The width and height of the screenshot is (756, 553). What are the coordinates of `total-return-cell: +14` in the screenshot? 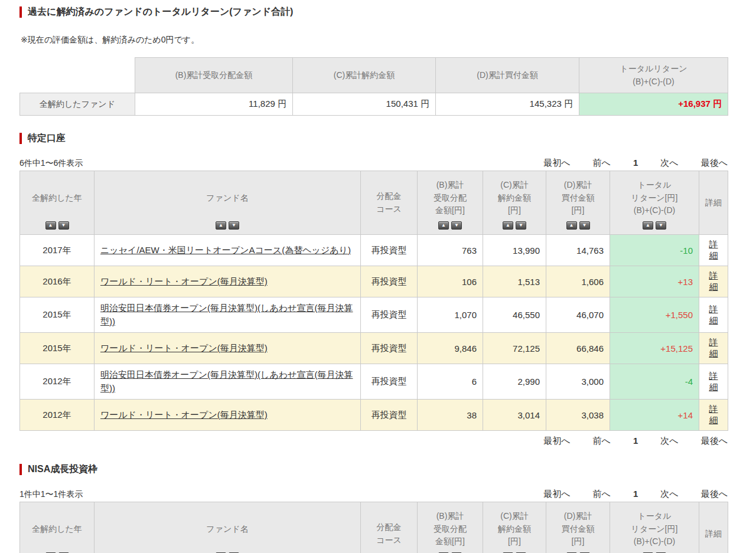 It's located at (654, 415).